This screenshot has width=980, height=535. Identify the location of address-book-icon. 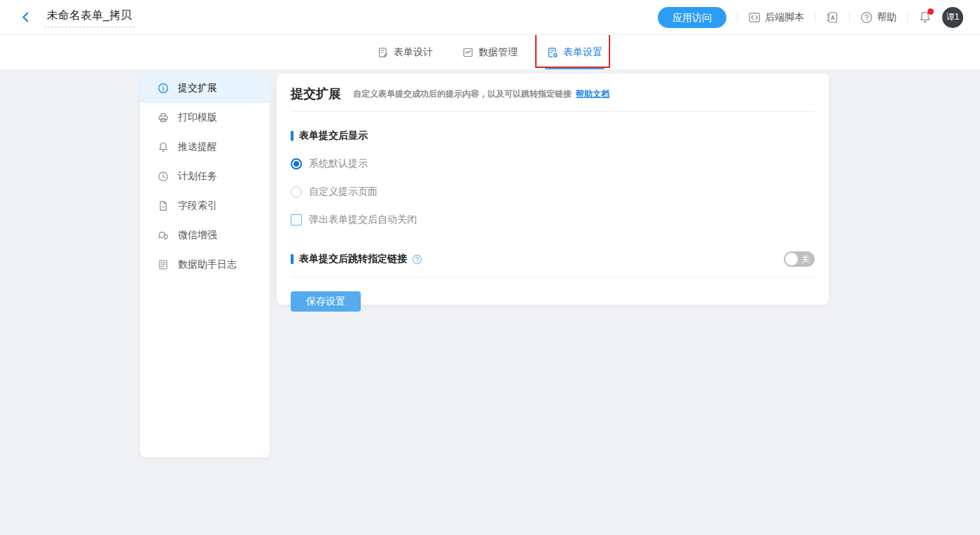
(832, 18).